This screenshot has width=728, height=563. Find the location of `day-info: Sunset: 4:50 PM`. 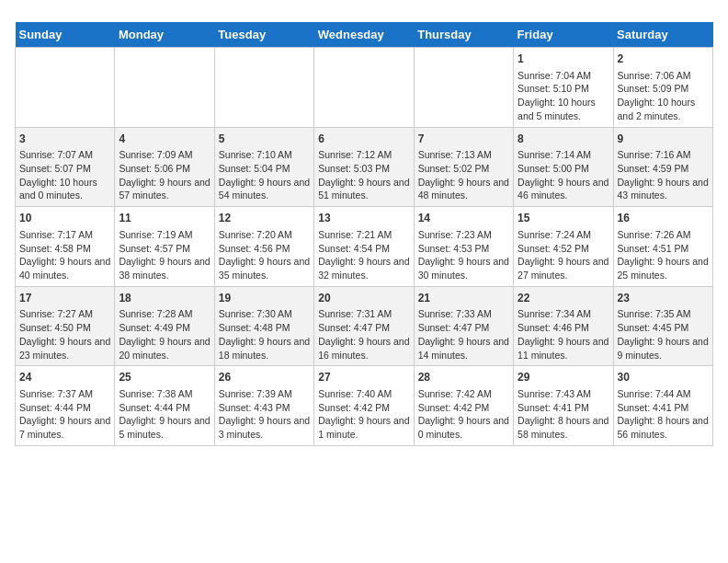

day-info: Sunset: 4:50 PM is located at coordinates (64, 327).